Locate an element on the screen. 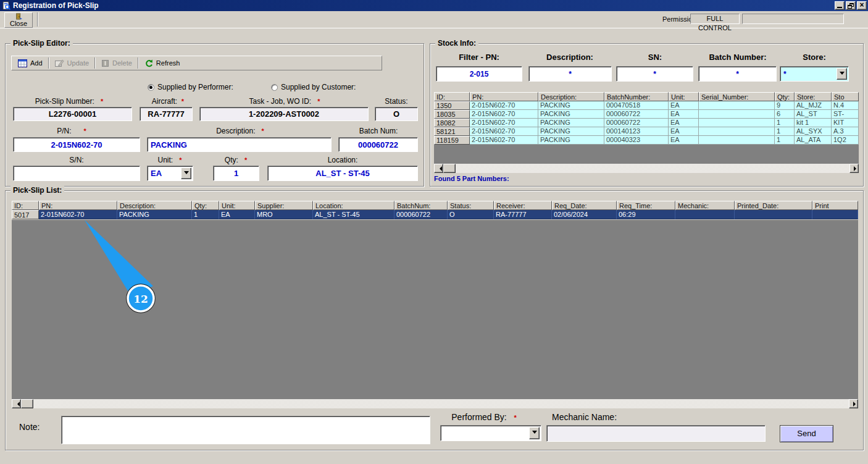 This screenshot has width=868, height=464. stock-col-serial: Serial_Number: is located at coordinates (737, 96).